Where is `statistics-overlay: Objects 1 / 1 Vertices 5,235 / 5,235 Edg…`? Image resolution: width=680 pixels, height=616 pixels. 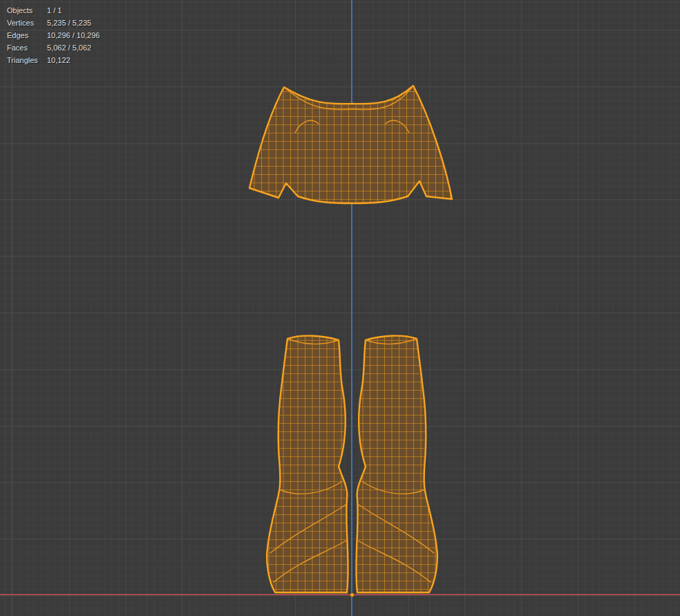
statistics-overlay: Objects 1 / 1 Vertices 5,235 / 5,235 Edg… is located at coordinates (53, 35).